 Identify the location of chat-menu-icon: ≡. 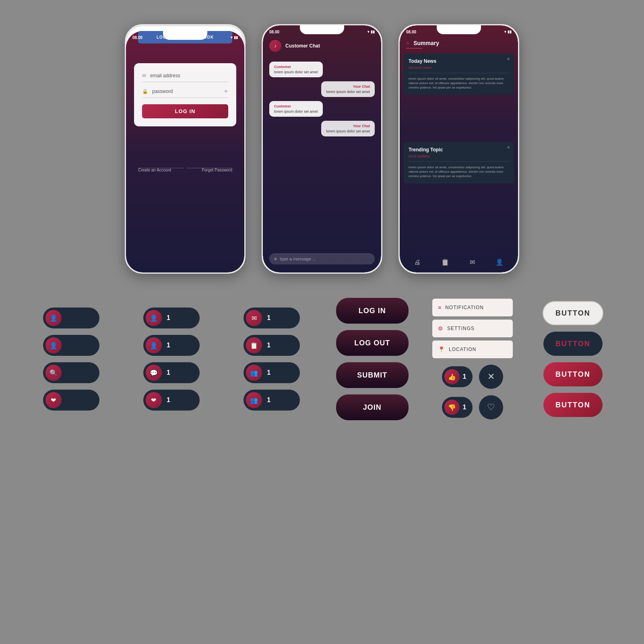
(275, 259).